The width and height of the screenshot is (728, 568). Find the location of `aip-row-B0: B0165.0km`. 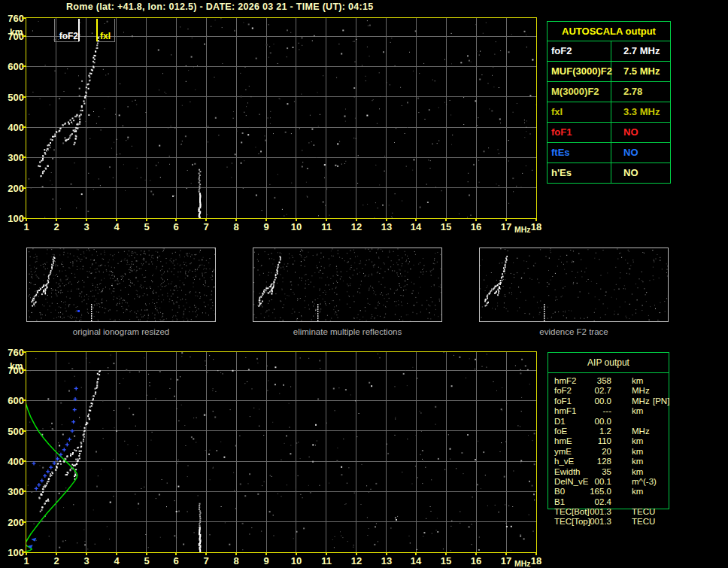

aip-row-B0: B0165.0km is located at coordinates (623, 492).